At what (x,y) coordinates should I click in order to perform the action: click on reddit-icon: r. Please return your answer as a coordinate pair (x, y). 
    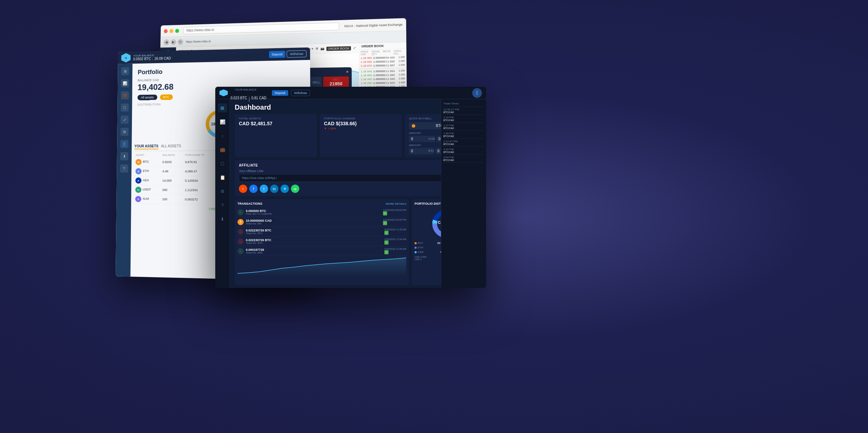
    Looking at the image, I should click on (243, 189).